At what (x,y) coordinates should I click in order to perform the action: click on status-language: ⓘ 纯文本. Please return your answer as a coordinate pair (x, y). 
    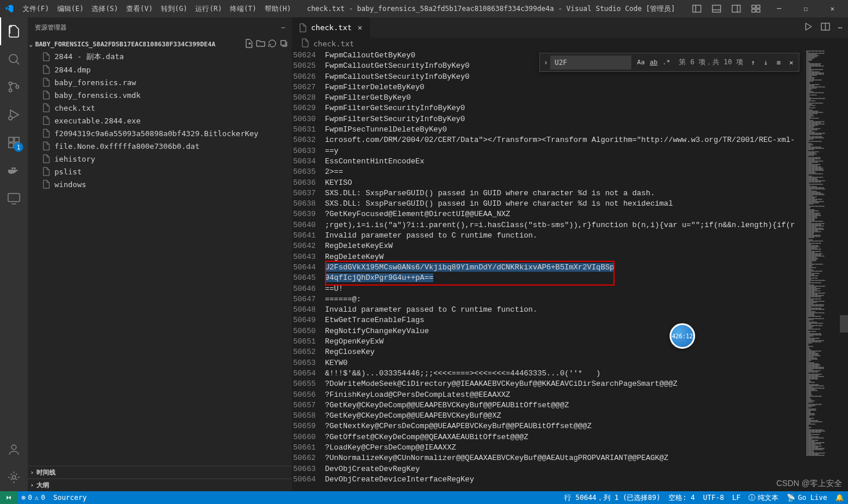
    Looking at the image, I should click on (763, 498).